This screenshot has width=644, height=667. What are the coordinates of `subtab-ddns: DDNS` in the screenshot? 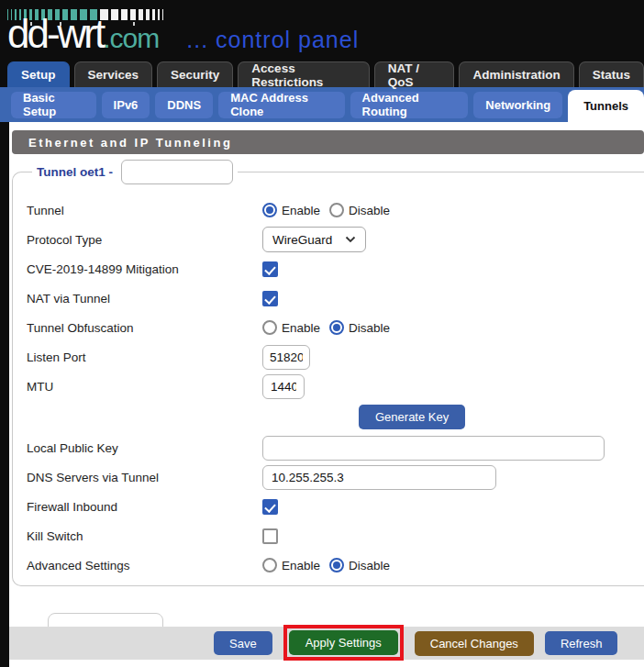 It's located at (183, 105).